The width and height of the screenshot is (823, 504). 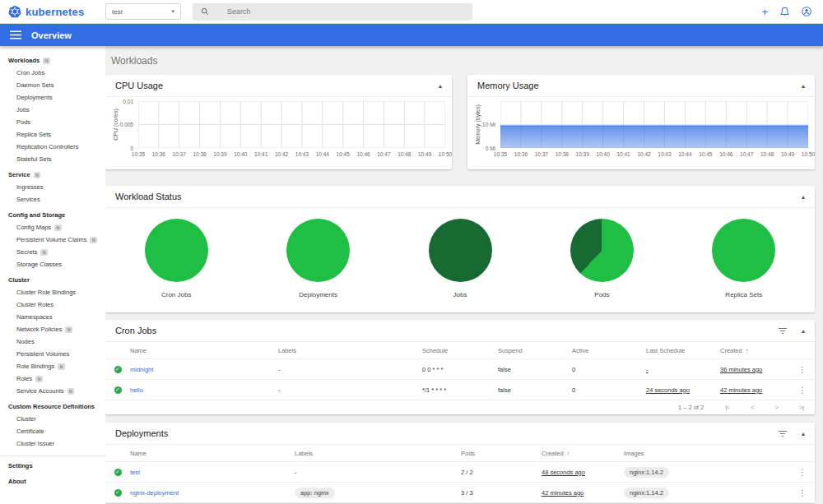 What do you see at coordinates (53, 252) in the screenshot?
I see `sidebar-item-secrets: SecretsN` at bounding box center [53, 252].